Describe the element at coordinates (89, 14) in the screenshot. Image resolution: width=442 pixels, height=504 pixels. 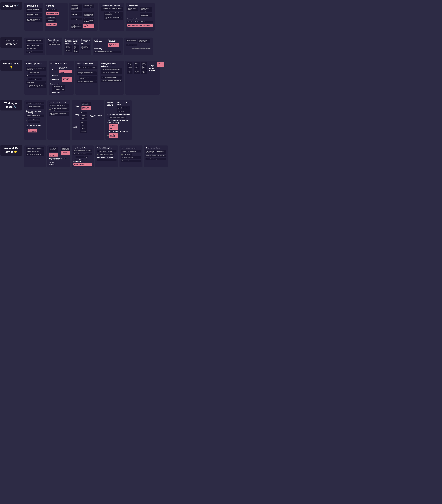
I see `node-smart: Smart people follow interesting problems…` at that location.